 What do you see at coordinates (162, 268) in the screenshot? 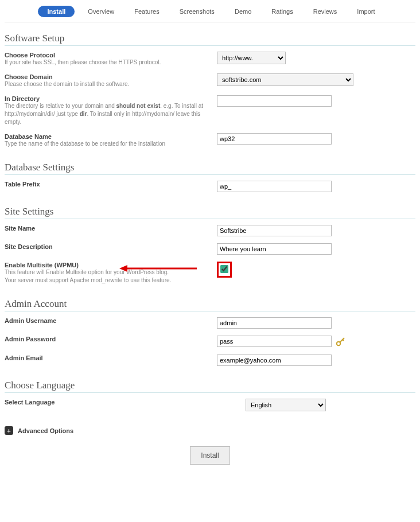
I see `arrow-annotation-icon` at bounding box center [162, 268].